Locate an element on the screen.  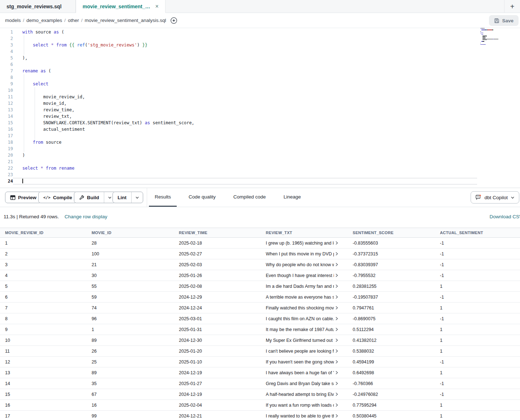
table-cell: -0.37372315 is located at coordinates (391, 254).